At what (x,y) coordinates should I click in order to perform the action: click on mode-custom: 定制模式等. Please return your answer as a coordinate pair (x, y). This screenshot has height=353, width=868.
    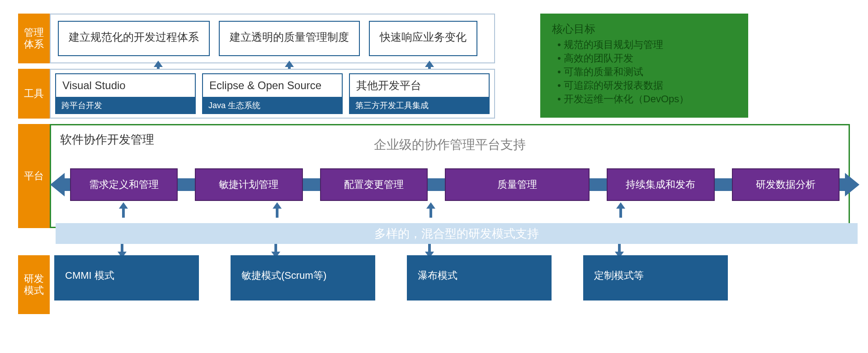
    Looking at the image, I should click on (656, 278).